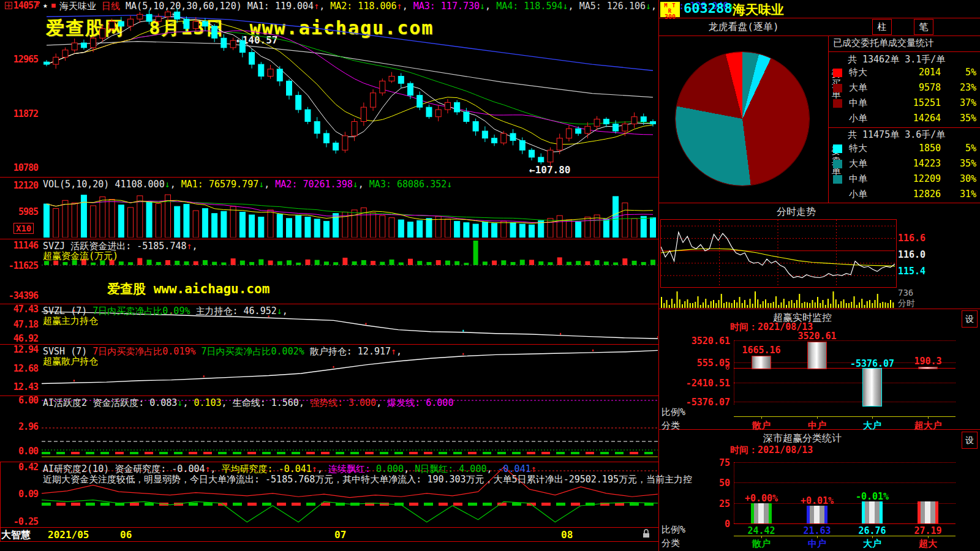 The image size is (980, 551). What do you see at coordinates (960, 103) in the screenshot?
I see `order-pct: 37%` at bounding box center [960, 103].